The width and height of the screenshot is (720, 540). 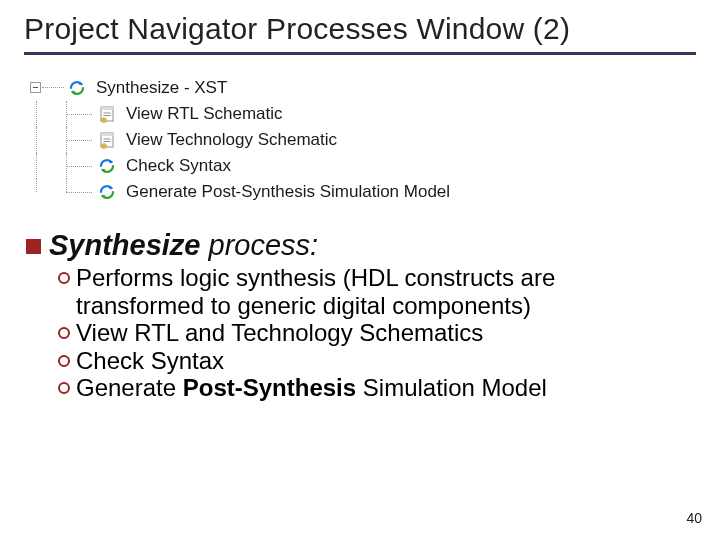 I want to click on tree-child-label: View RTL Schematic, so click(x=204, y=114).